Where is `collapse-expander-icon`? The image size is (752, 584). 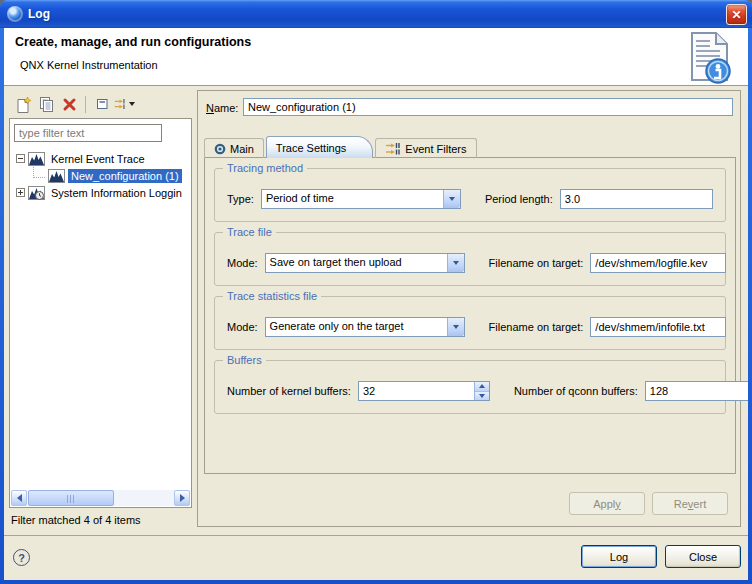 collapse-expander-icon is located at coordinates (20, 158).